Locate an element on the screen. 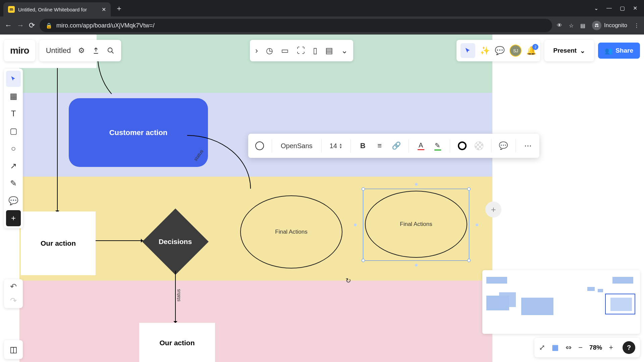  frames-panel-button: ◫ is located at coordinates (13, 350).